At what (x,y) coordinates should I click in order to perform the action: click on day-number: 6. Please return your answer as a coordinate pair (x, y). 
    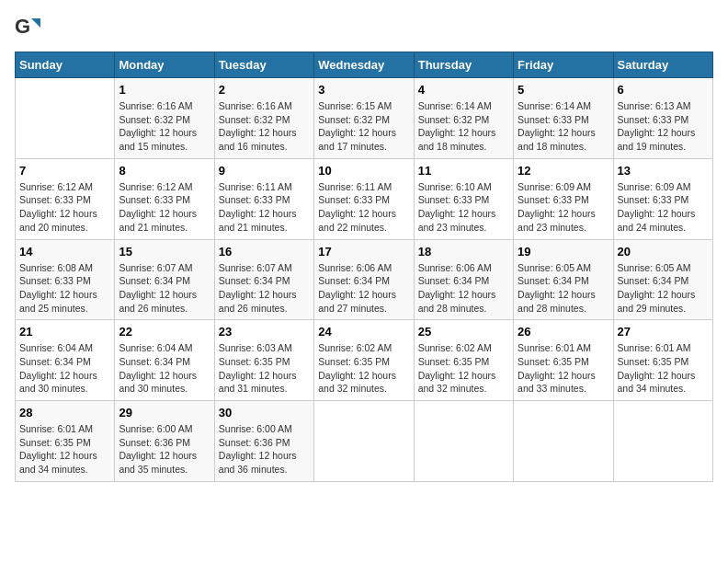
    Looking at the image, I should click on (664, 90).